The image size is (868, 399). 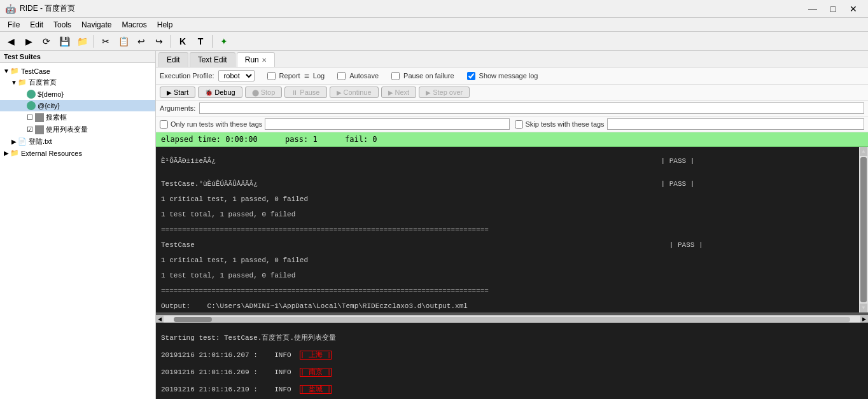 What do you see at coordinates (512, 59) in the screenshot?
I see `tab-bar: Edit Text Edit Run ✕` at bounding box center [512, 59].